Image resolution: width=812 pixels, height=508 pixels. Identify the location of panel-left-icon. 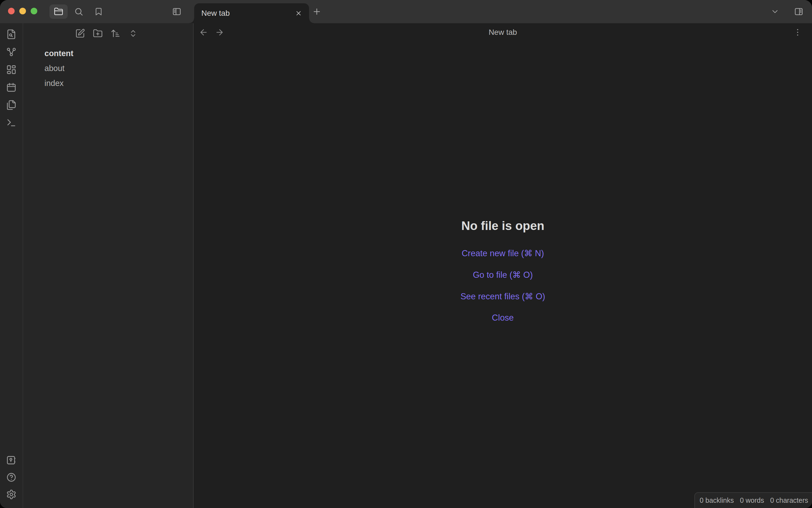
(177, 12).